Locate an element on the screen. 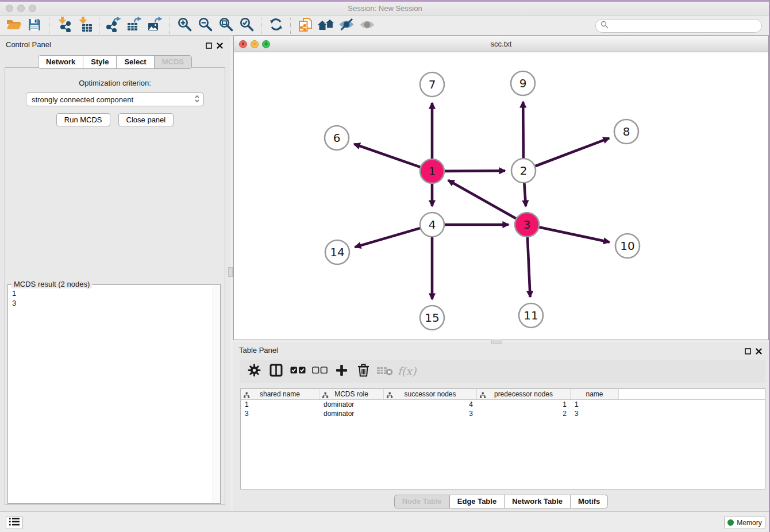 The width and height of the screenshot is (770, 532). table-row: 1dominator411 is located at coordinates (503, 404).